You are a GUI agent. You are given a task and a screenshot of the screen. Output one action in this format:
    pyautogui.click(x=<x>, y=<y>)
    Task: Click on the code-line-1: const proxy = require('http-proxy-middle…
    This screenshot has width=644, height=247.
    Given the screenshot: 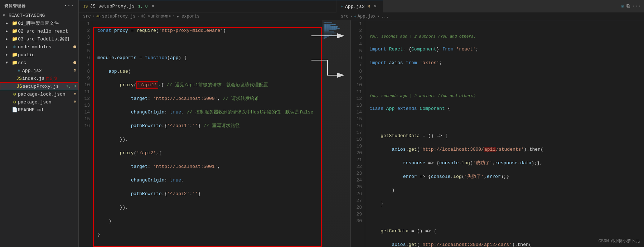 What is the action you would take?
    pyautogui.click(x=210, y=31)
    